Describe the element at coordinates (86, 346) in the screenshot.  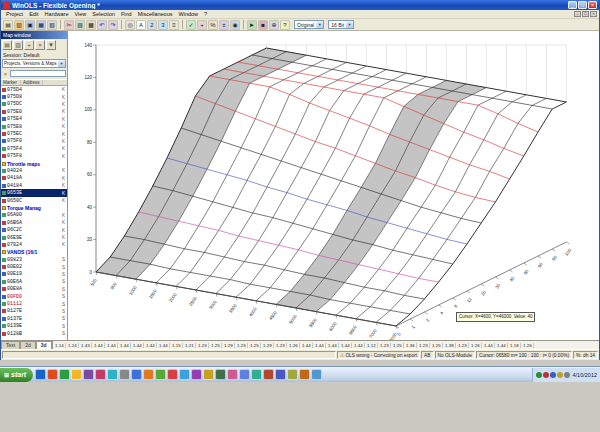
I see `value-cell: 1.43` at that location.